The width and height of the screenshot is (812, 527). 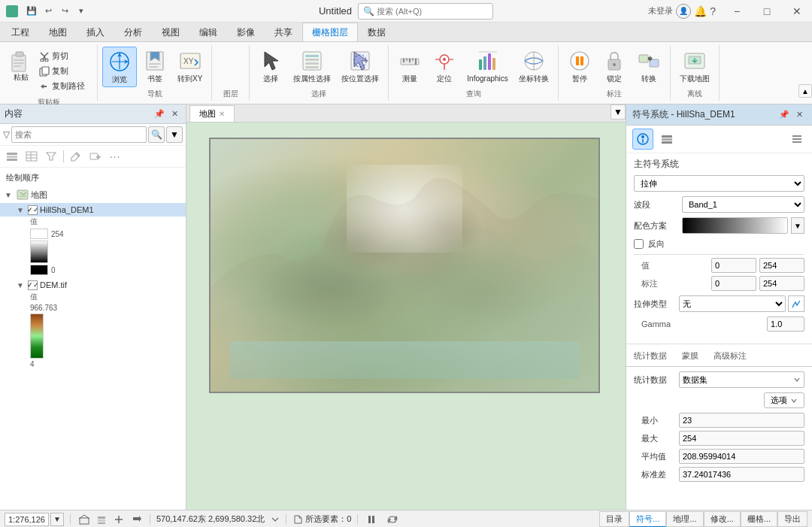 What do you see at coordinates (719, 183) in the screenshot?
I see `stretch-select: 拉伸` at bounding box center [719, 183].